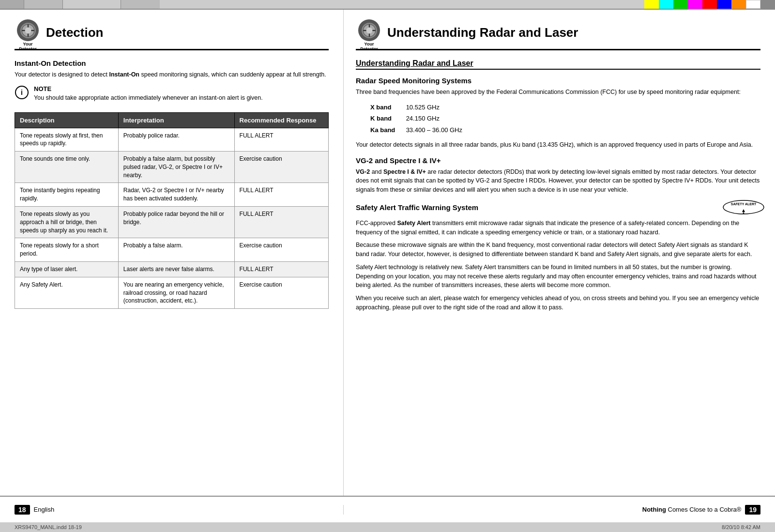 The image size is (775, 532). Describe the element at coordinates (172, 139) in the screenshot. I see `table-row: Tone repeats slowly at first, then speed…` at that location.